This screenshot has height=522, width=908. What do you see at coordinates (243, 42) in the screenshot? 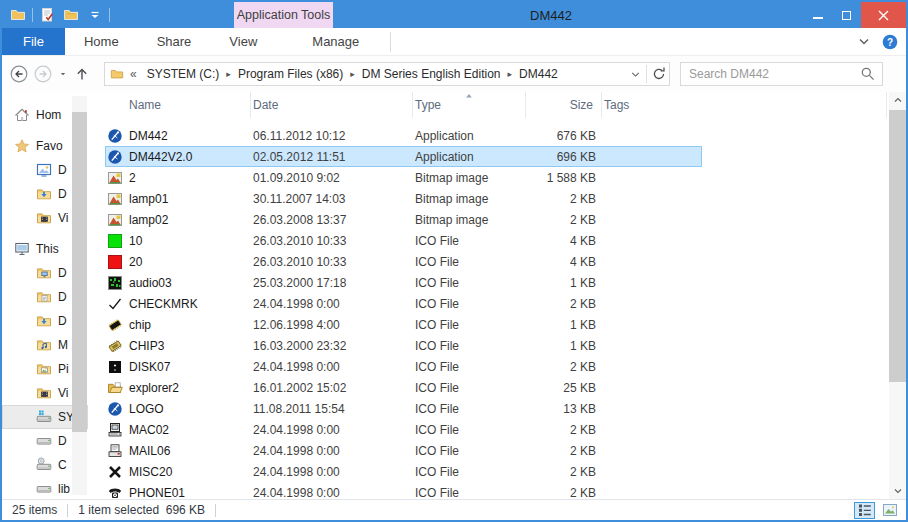
I see `ribbon-tab-view: View` at bounding box center [243, 42].